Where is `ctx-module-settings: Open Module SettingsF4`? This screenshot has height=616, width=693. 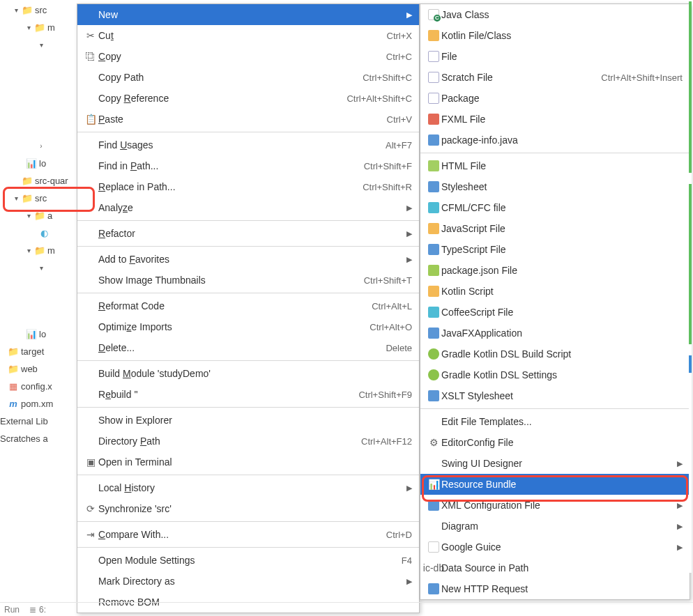
ctx-module-settings: Open Module SettingsF4 is located at coordinates (248, 560).